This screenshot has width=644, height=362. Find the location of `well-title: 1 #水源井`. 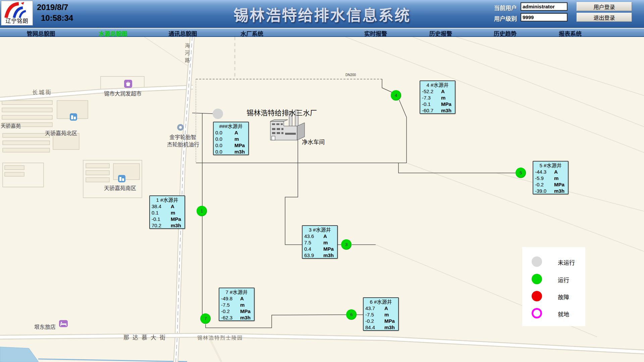

well-title: 1 #水源井 is located at coordinates (167, 200).